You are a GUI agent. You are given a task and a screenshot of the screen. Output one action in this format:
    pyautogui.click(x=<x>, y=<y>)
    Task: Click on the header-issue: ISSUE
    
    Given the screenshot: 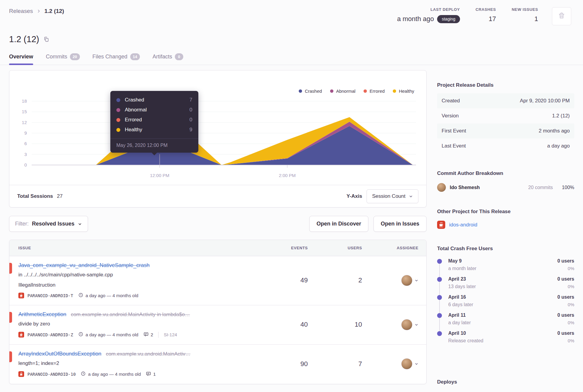 What is the action you would take?
    pyautogui.click(x=143, y=248)
    